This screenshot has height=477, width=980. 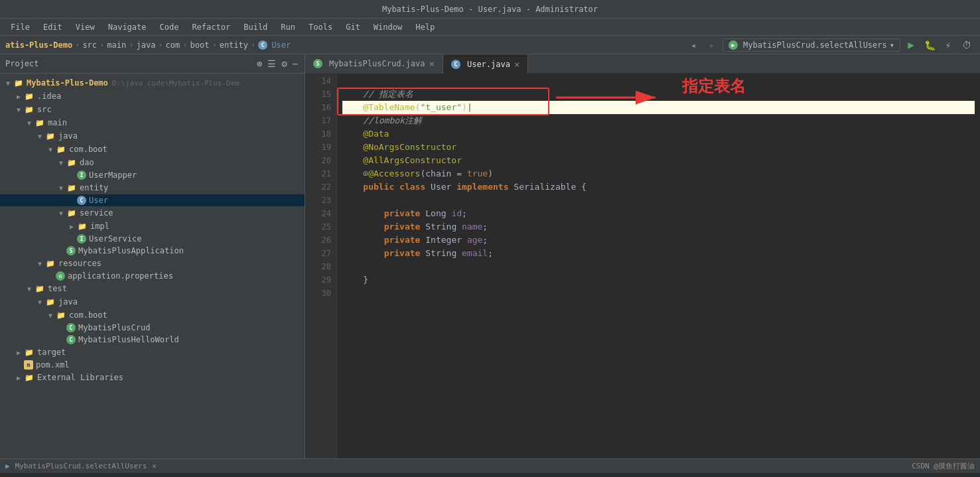 I want to click on menu-window: Window, so click(x=387, y=27).